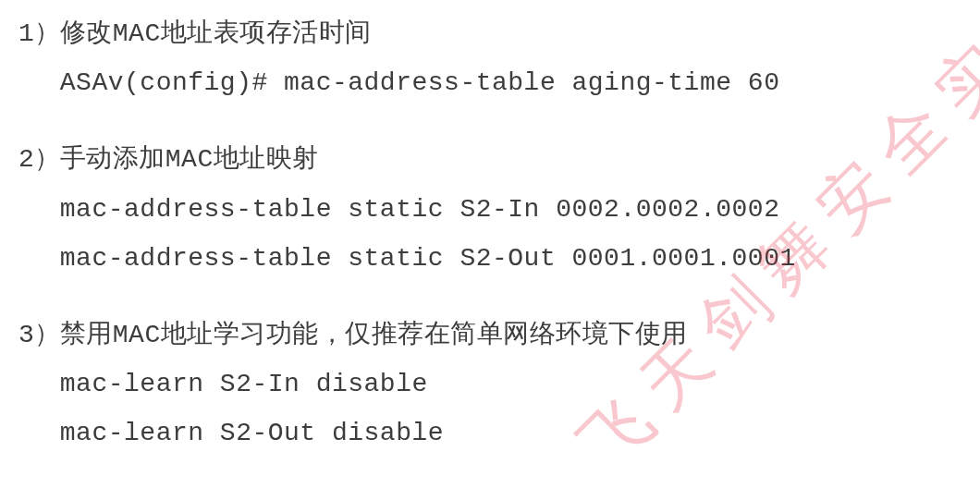 Image resolution: width=980 pixels, height=500 pixels. I want to click on item-number: 1）, so click(39, 58).